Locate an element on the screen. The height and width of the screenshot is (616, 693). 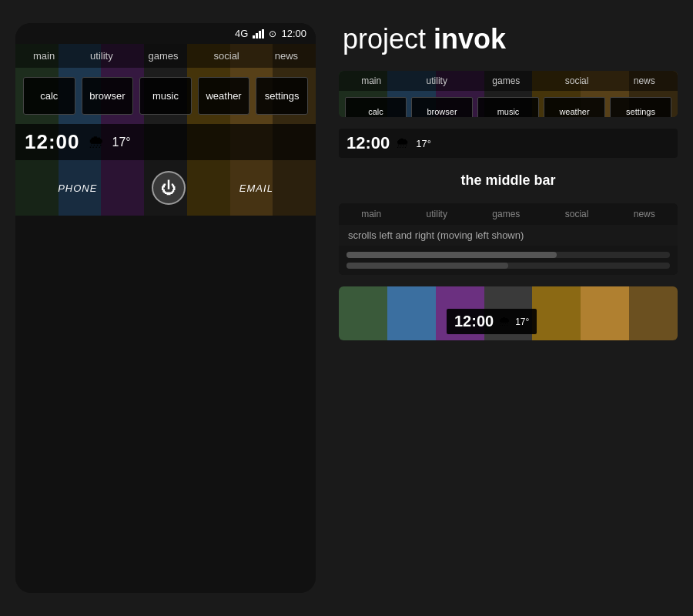
mini-content-top: main utility games social news calc brow… is located at coordinates (508, 94).